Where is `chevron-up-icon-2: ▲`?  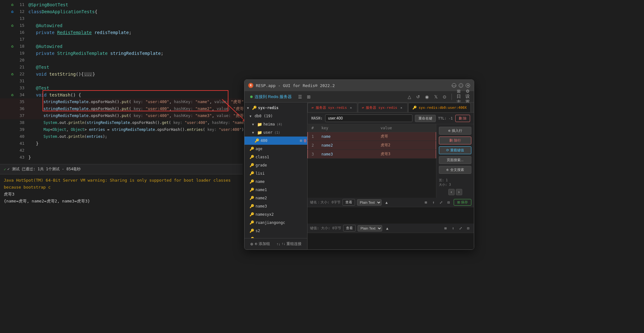 chevron-up-icon-2: ▲ is located at coordinates (387, 228).